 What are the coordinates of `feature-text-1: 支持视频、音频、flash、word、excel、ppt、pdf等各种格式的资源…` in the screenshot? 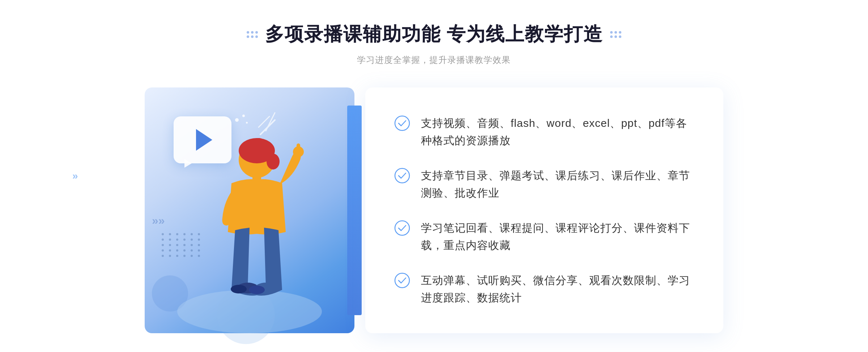 It's located at (558, 132).